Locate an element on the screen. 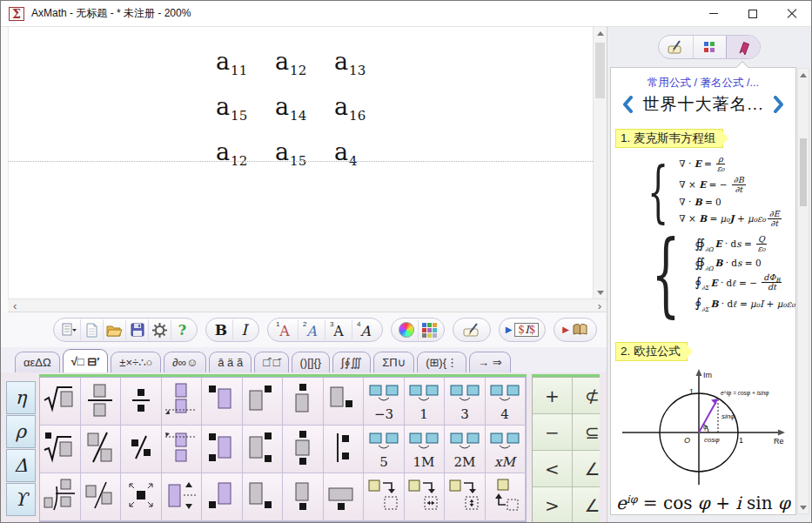 The width and height of the screenshot is (812, 523). quick-symbol-button: + is located at coordinates (553, 396).